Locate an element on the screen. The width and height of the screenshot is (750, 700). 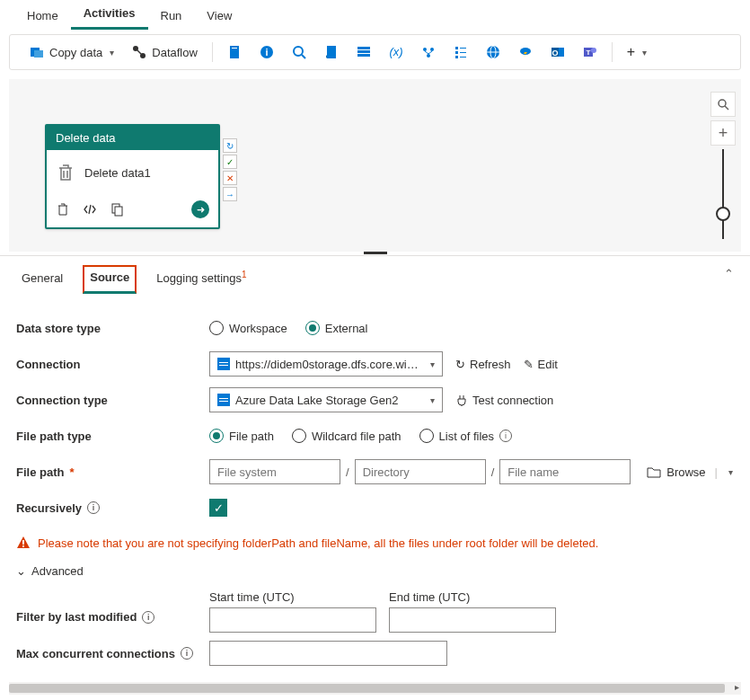
skip-icon: → is located at coordinates (230, 194).